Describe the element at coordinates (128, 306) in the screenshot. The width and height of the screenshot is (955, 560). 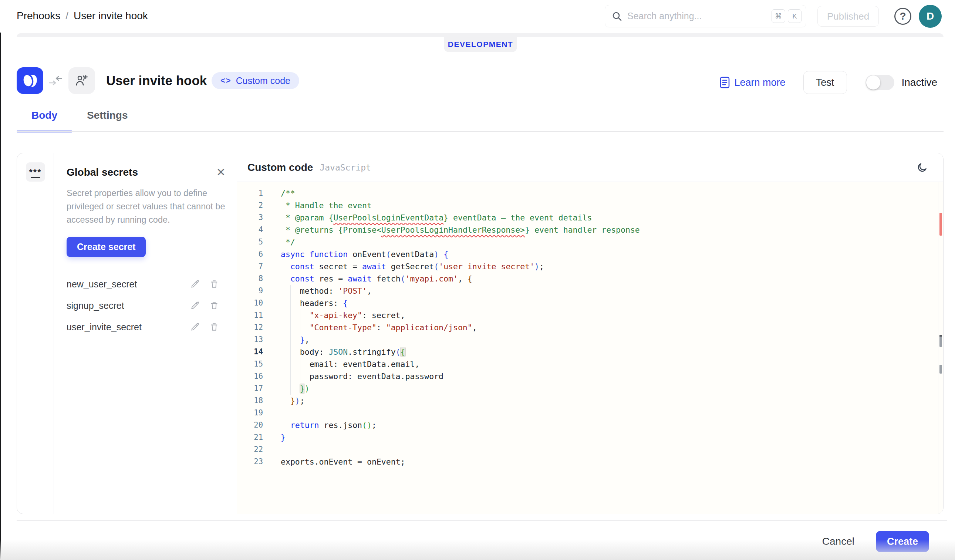
I see `secret-name: signup_secret` at that location.